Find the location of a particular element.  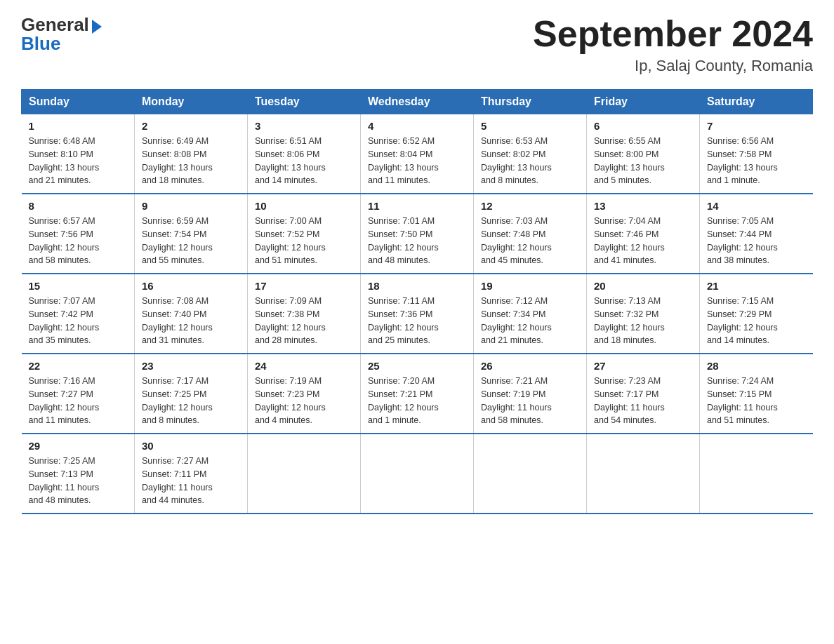

calendar-day-cell: 13Sunrise: 7:04 AMSunset: 7:46 PMDayligh… is located at coordinates (643, 234).